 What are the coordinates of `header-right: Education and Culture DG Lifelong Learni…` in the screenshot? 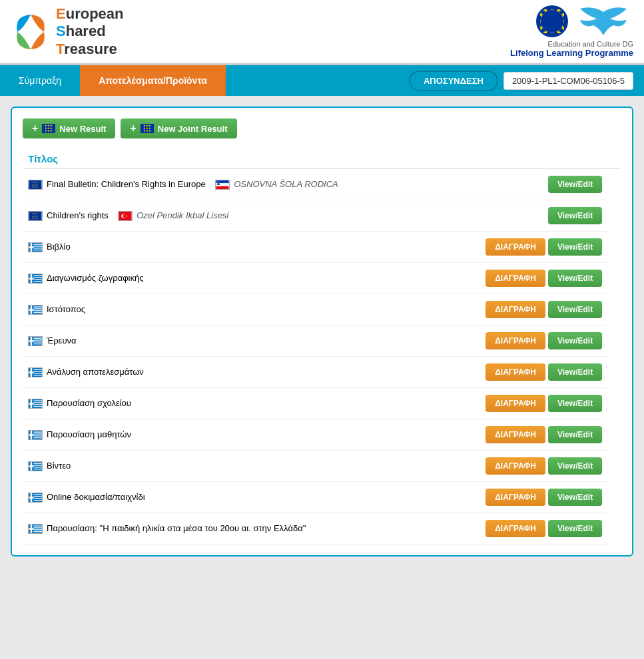 It's located at (571, 32).